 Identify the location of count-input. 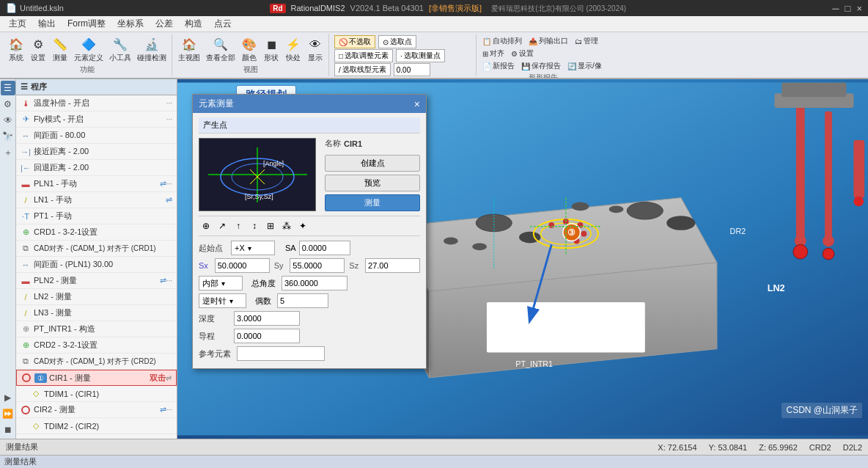
(303, 301).